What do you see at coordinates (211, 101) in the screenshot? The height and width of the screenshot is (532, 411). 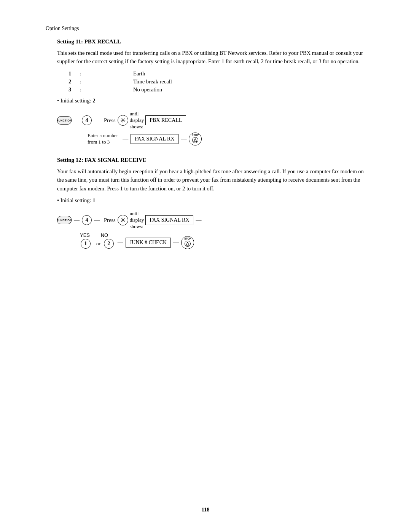 I see `setting-11-initial: • Initial setting: 2` at bounding box center [211, 101].